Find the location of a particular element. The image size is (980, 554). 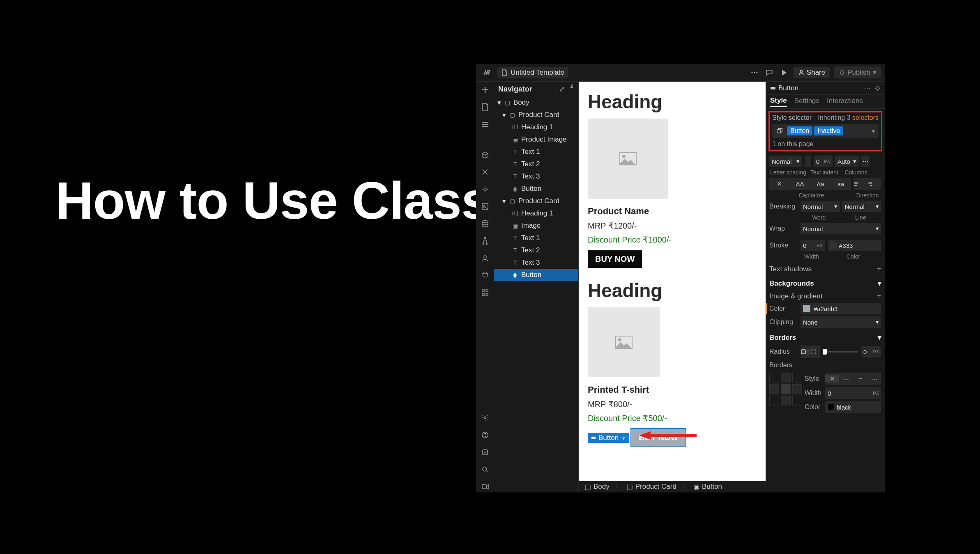

mrp-2: MRP ₹800/- is located at coordinates (672, 404).